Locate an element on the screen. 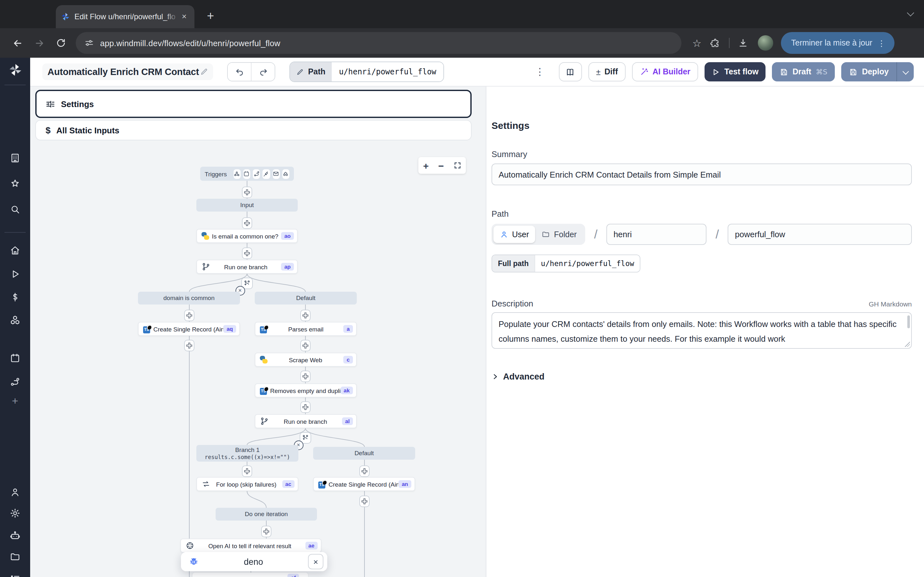 Image resolution: width=924 pixels, height=577 pixels. flow-step-node: Is email a common one?ao is located at coordinates (247, 236).